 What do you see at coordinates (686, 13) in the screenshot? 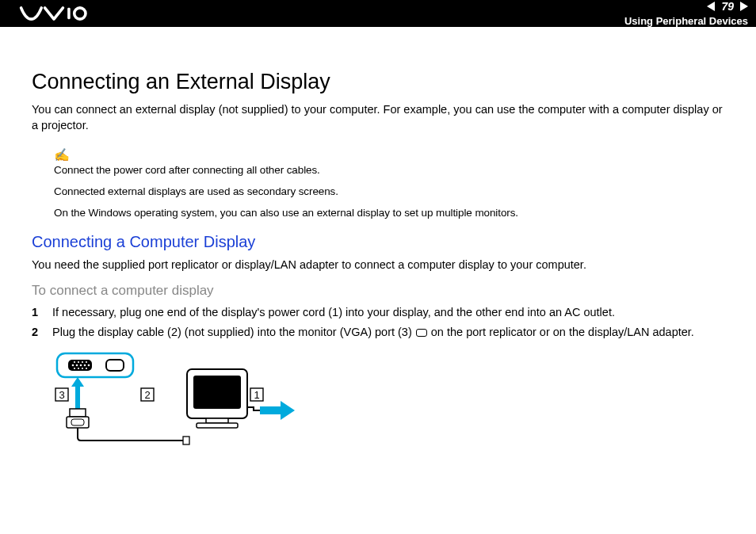
I see `header-right: 79 Using Peripheral Devices` at bounding box center [686, 13].